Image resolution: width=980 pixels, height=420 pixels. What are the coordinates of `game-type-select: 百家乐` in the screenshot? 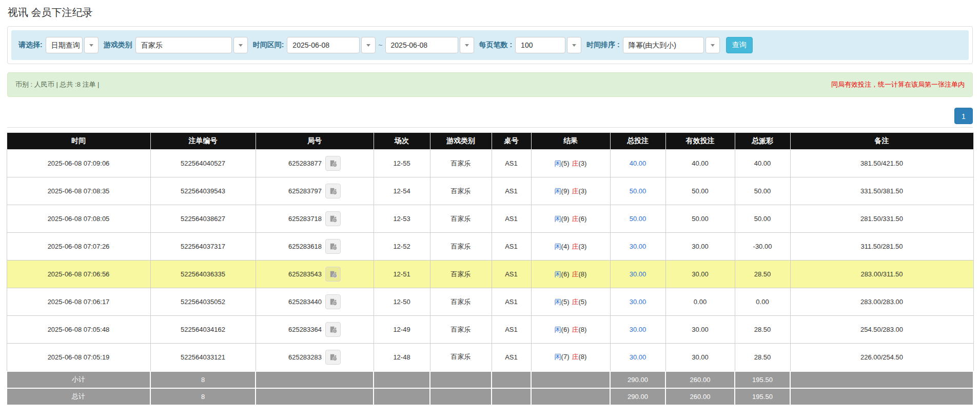 It's located at (192, 45).